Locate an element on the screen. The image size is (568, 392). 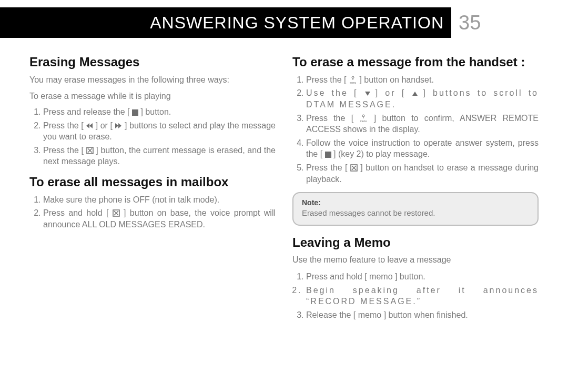
section-title-erase-all: To erase all messages in mailbox is located at coordinates (153, 182).